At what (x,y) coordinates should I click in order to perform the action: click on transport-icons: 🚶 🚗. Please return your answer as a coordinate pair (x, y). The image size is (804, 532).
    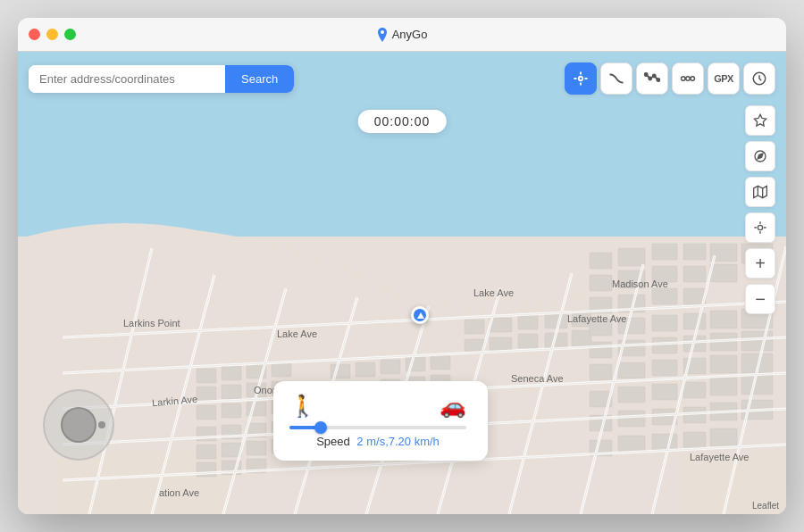
    Looking at the image, I should click on (378, 406).